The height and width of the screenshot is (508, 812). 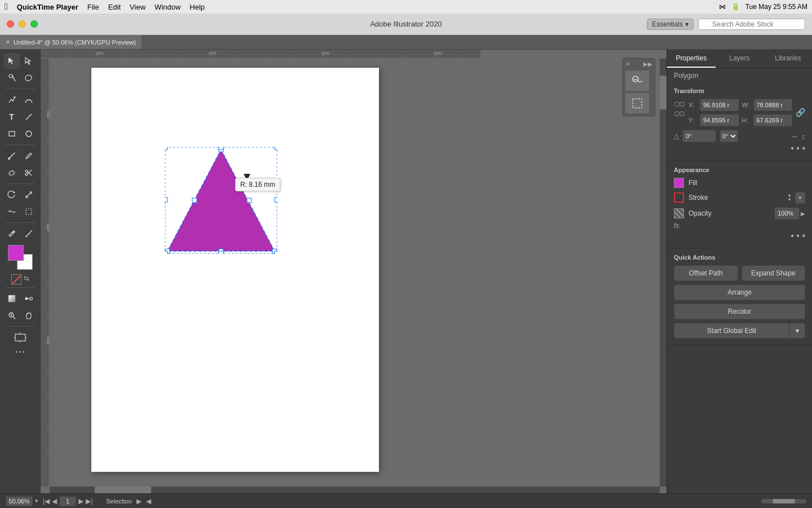 What do you see at coordinates (784, 501) in the screenshot?
I see `scroll-indicator` at bounding box center [784, 501].